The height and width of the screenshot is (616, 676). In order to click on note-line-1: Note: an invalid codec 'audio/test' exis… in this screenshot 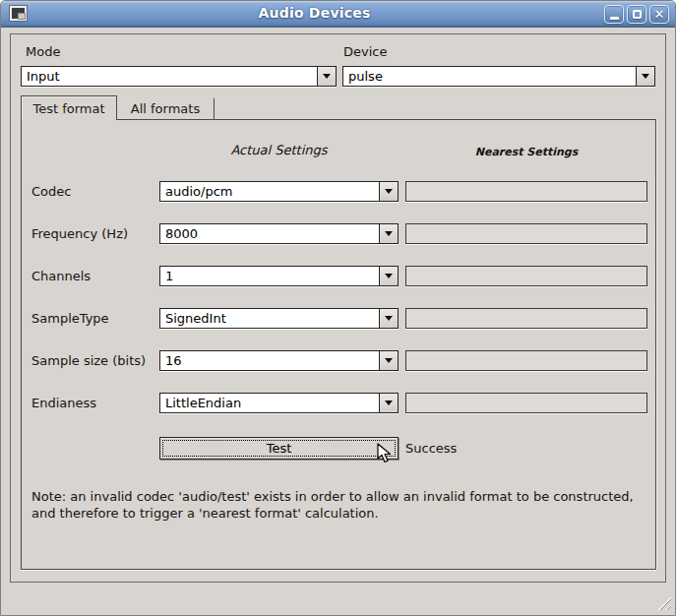, I will do `click(338, 496)`.